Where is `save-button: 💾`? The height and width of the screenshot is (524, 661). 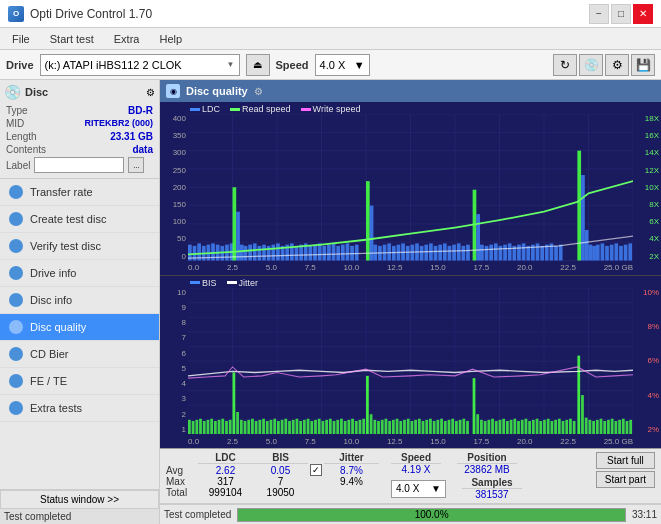 save-button: 💾 is located at coordinates (643, 65).